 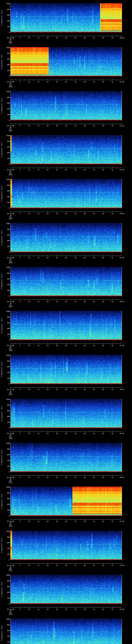 What do you see at coordinates (122, 214) in the screenshot?
I see `end-time-label: 34:00` at bounding box center [122, 214].